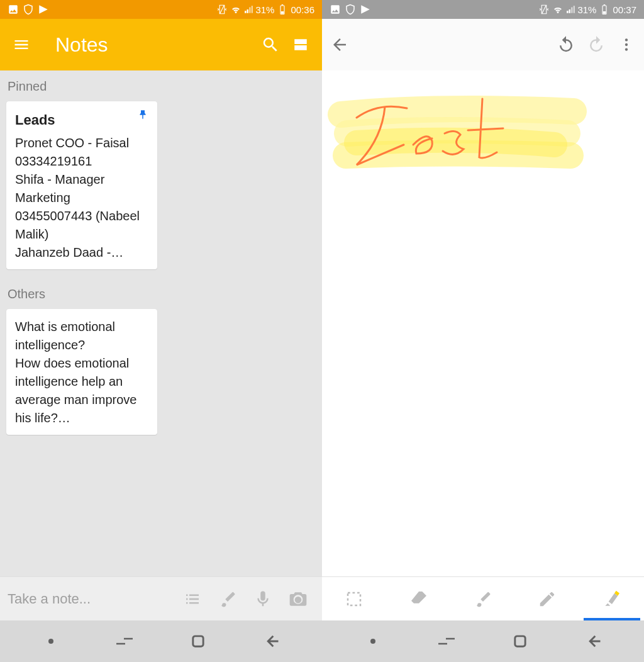 This screenshot has width=644, height=662. Describe the element at coordinates (483, 599) in the screenshot. I see `brush-tool` at that location.